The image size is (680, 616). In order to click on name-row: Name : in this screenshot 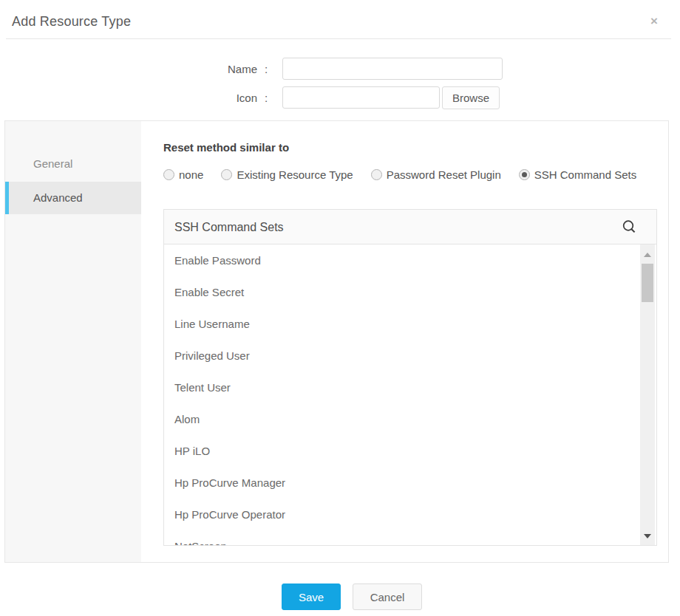, I will do `click(340, 69)`.